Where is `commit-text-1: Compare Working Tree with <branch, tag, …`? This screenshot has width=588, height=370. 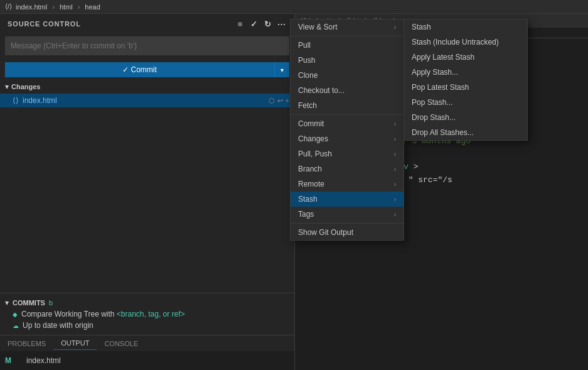
commit-text-1: Compare Working Tree with <branch, tag, … is located at coordinates (103, 314).